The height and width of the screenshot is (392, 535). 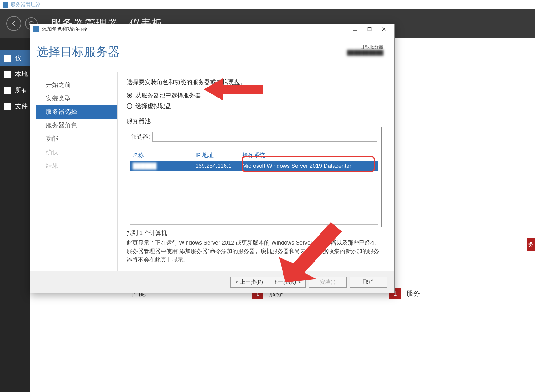 What do you see at coordinates (254, 121) in the screenshot?
I see `server-pool-label: 服务器池` at bounding box center [254, 121].